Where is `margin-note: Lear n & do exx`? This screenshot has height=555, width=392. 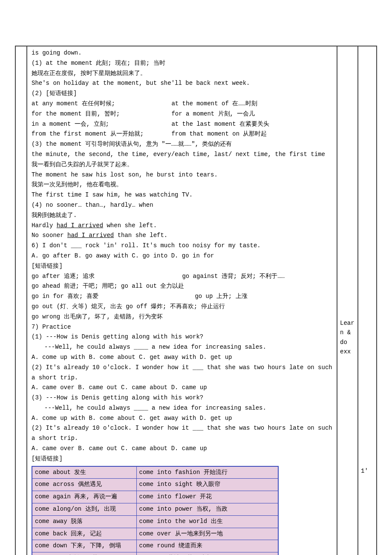
margin-note: Lear n & do exx is located at coordinates (347, 338).